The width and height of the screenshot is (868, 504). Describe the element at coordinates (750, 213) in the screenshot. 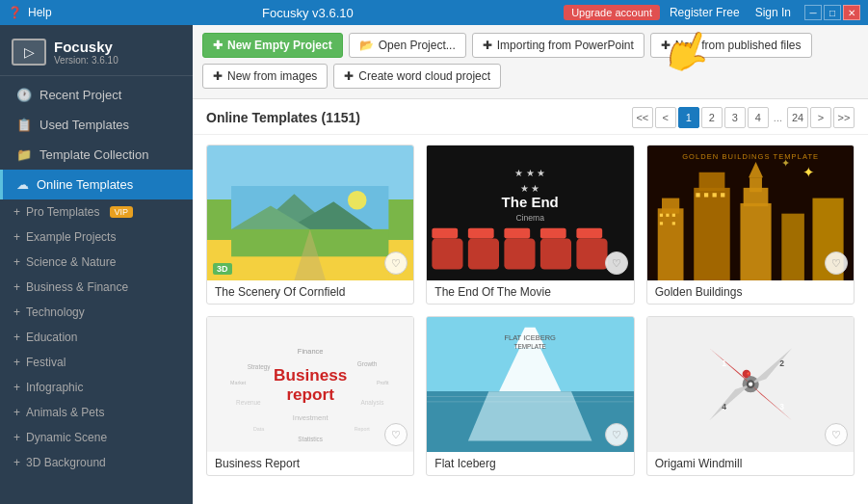

I see `template-thumb-buildings: ✦ ✦ GOLDEN BUILDINGS TEMPLATE ♡` at that location.